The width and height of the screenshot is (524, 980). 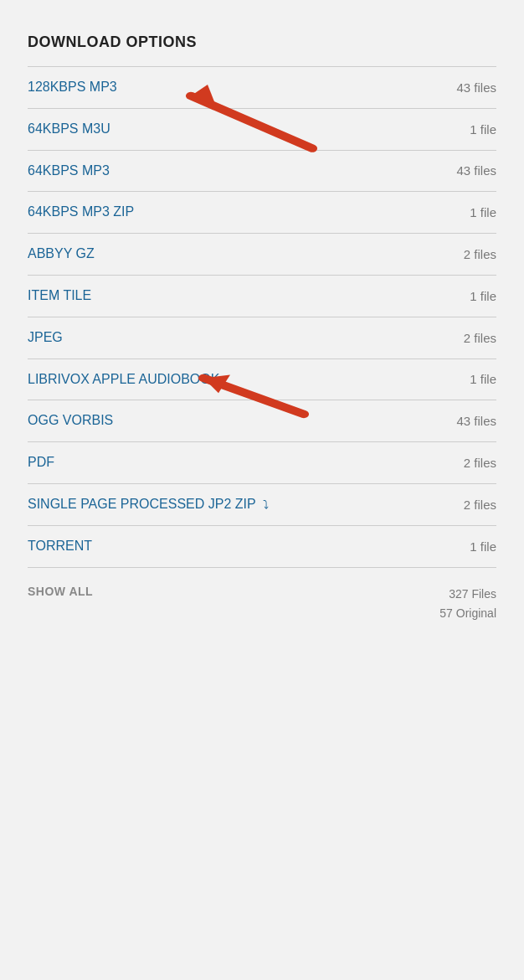 I want to click on download-item-label-8: OGG VORBIS, so click(x=242, y=420).